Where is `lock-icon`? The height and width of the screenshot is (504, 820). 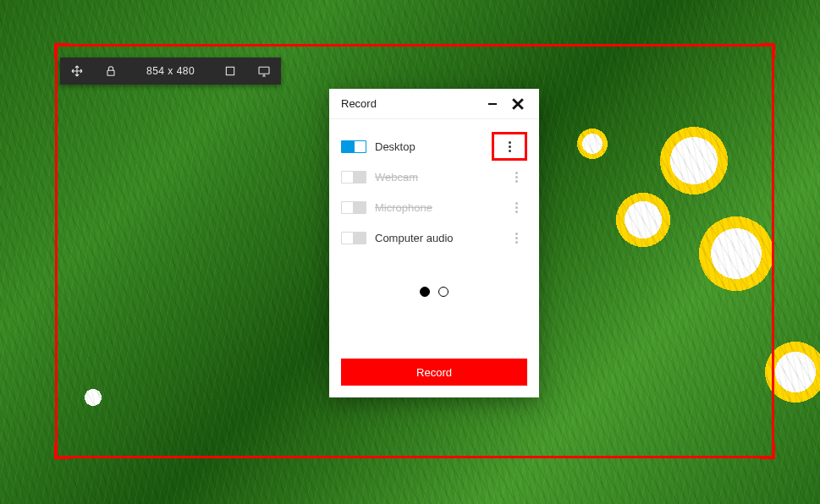
lock-icon is located at coordinates (111, 71).